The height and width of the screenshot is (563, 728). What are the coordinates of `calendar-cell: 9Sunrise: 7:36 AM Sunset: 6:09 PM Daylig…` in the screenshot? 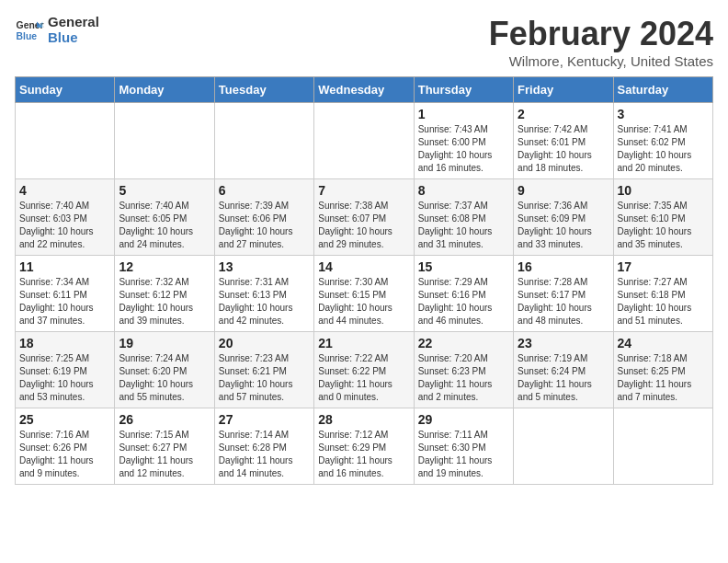 It's located at (563, 217).